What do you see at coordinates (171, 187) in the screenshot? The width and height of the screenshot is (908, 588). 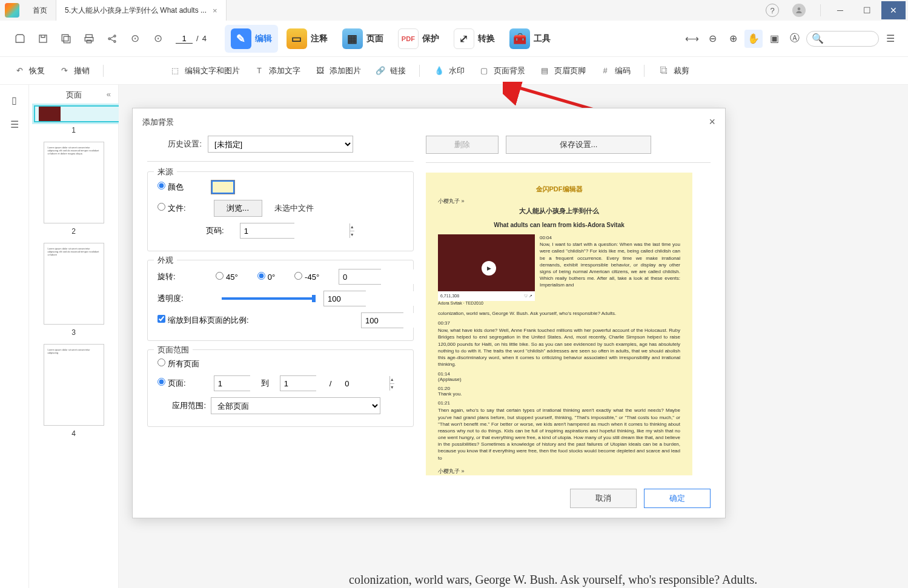 I see `color-radio: 颜色` at bounding box center [171, 187].